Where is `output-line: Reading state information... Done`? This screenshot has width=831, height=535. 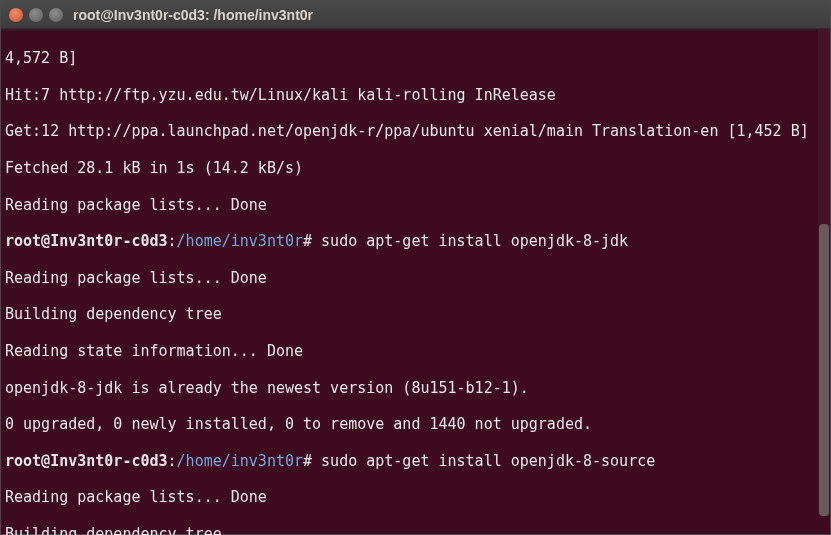
output-line: Reading state information... Done is located at coordinates (416, 351).